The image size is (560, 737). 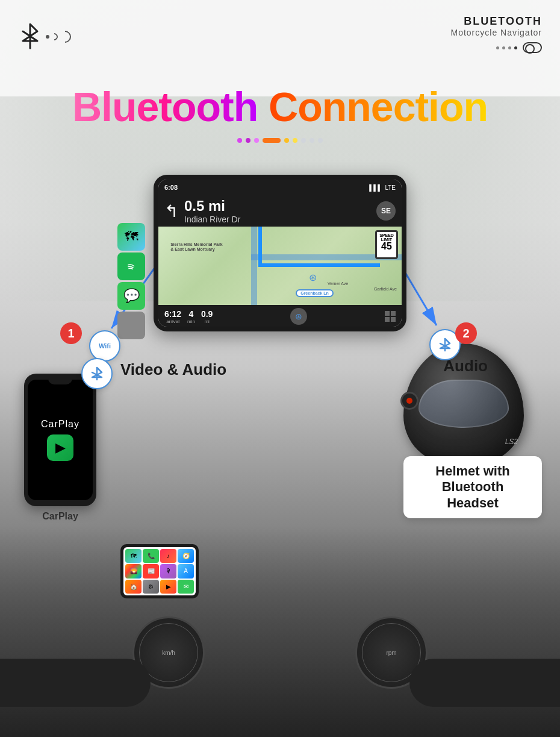 What do you see at coordinates (48, 37) in the screenshot?
I see `wave-dot` at bounding box center [48, 37].